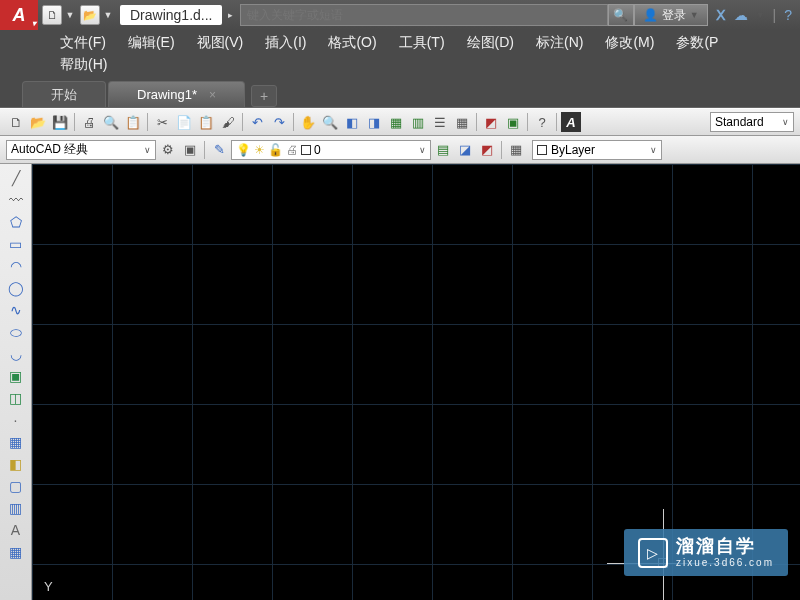  Describe the element at coordinates (228, 122) in the screenshot. I see `match-prop-icon: 🖌` at that location.